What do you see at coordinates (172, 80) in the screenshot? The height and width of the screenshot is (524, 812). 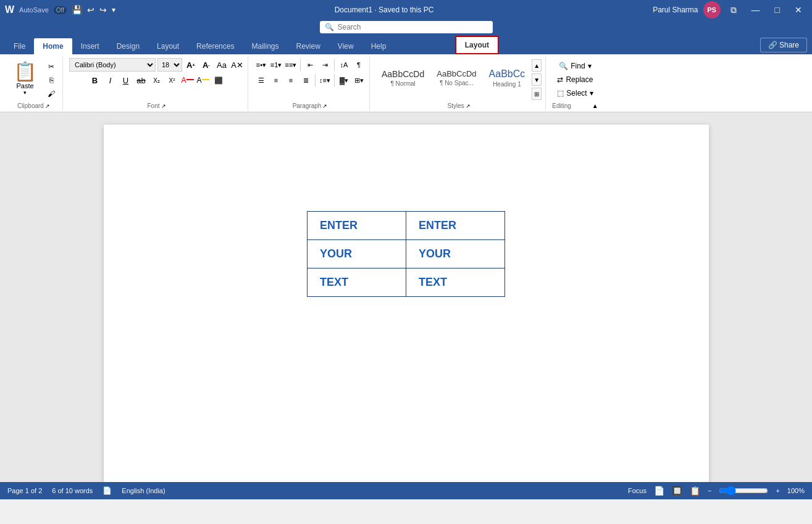 I see `superscript-button: X²` at bounding box center [172, 80].